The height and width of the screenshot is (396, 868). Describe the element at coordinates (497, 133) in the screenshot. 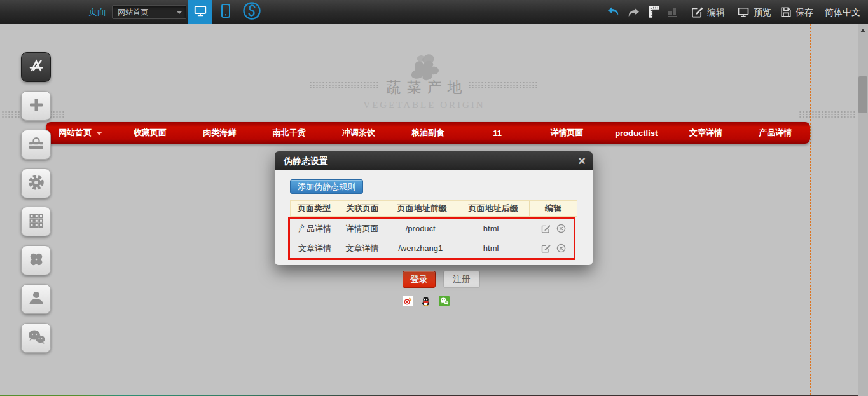

I see `nav-item: 11` at that location.